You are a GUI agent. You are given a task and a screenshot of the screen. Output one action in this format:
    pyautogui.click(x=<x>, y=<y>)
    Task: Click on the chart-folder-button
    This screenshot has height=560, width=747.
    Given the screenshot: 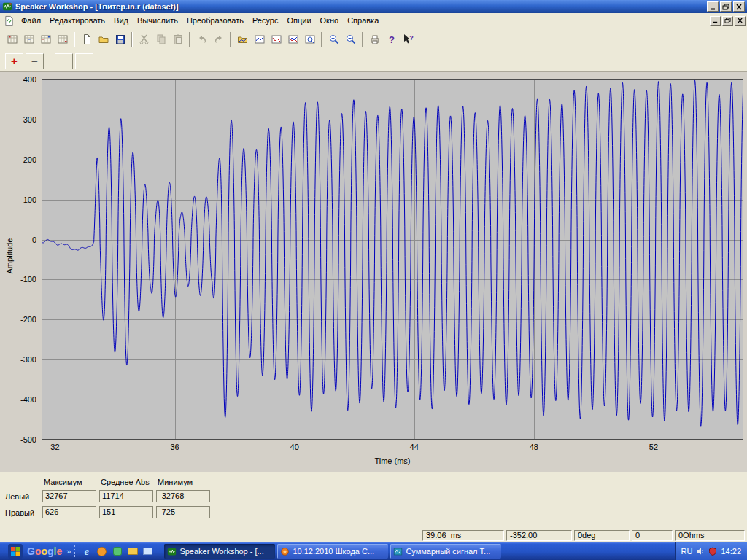 What is the action you would take?
    pyautogui.click(x=242, y=39)
    